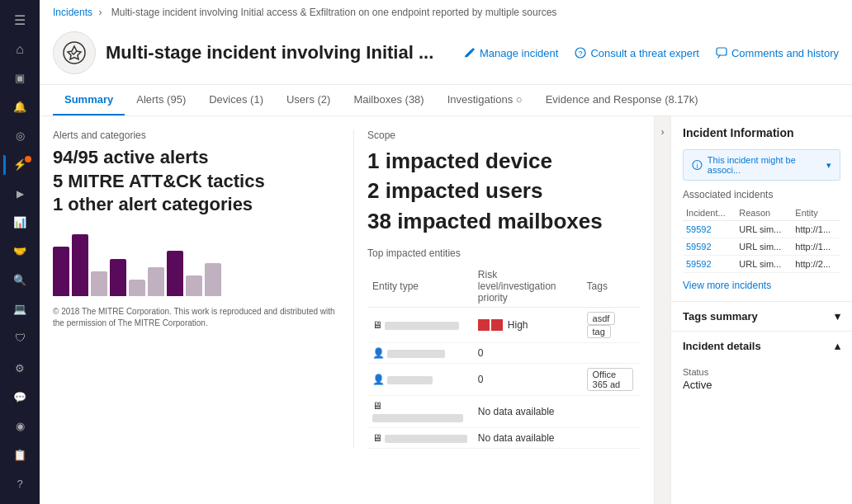  What do you see at coordinates (20, 368) in the screenshot?
I see `settings-icon: ⚙` at bounding box center [20, 368].